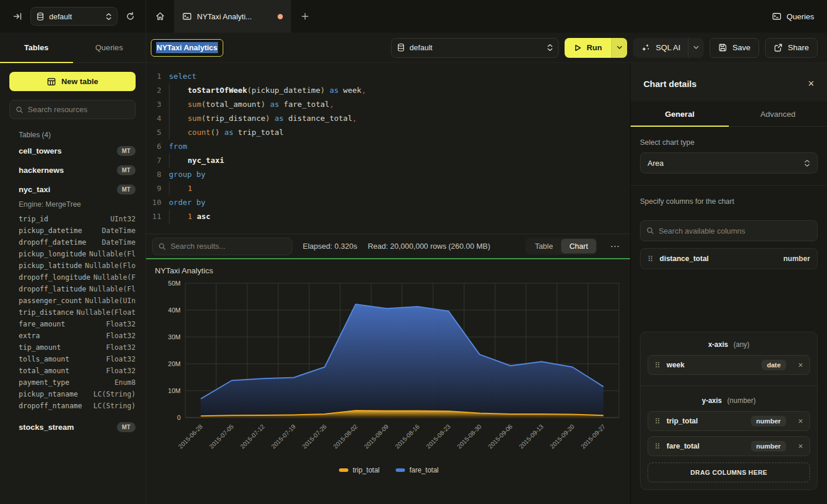 This screenshot has width=827, height=504. Describe the element at coordinates (594, 48) in the screenshot. I see `run-button-label: Run` at that location.